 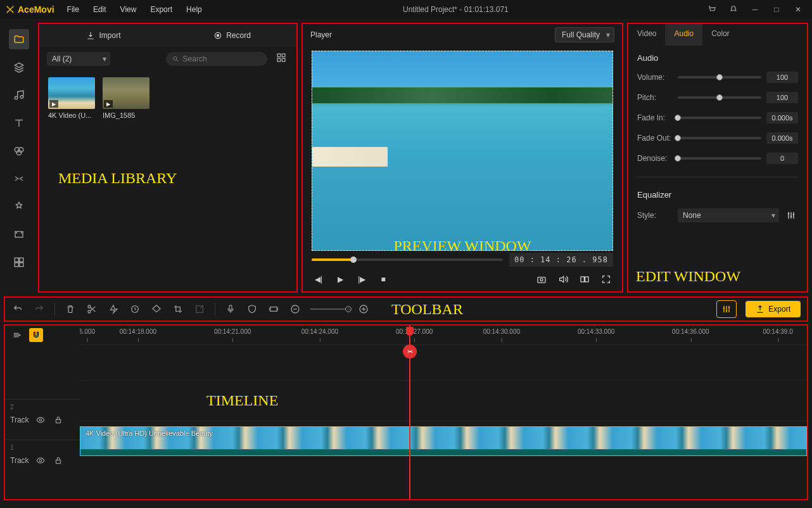 What do you see at coordinates (721, 35) in the screenshot?
I see `tab-color: Color` at bounding box center [721, 35].